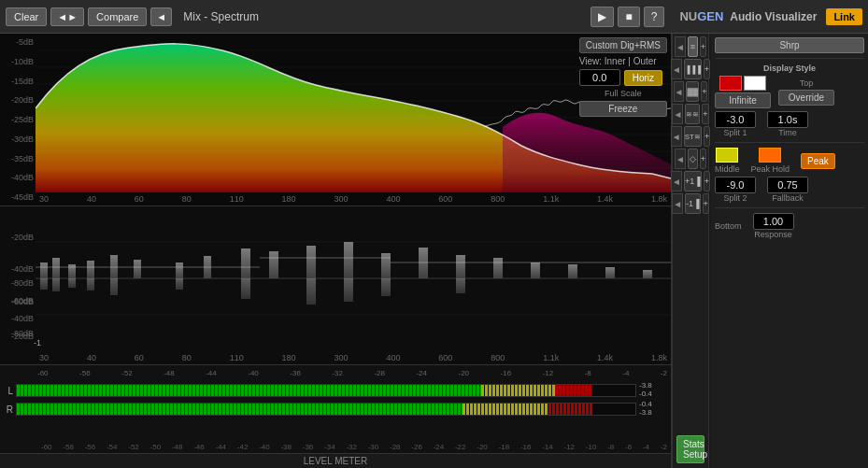  What do you see at coordinates (676, 181) in the screenshot?
I see `side-arrow-left-7: ◄` at bounding box center [676, 181].